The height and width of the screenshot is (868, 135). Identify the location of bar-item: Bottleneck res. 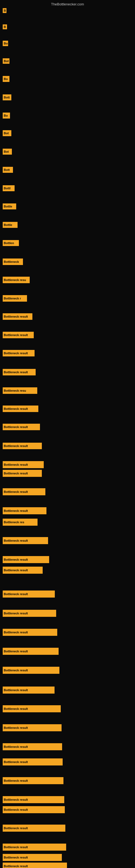
(20, 522).